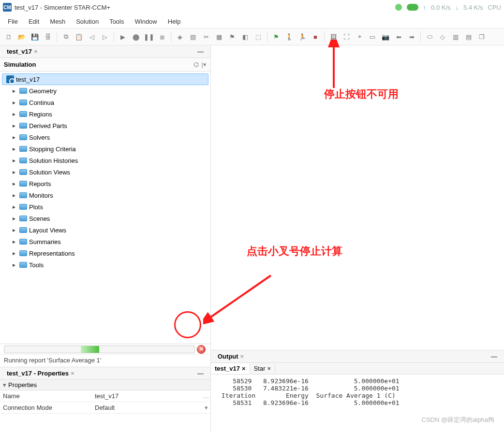  What do you see at coordinates (35, 37) in the screenshot?
I see `save-icon: 💾` at bounding box center [35, 37].